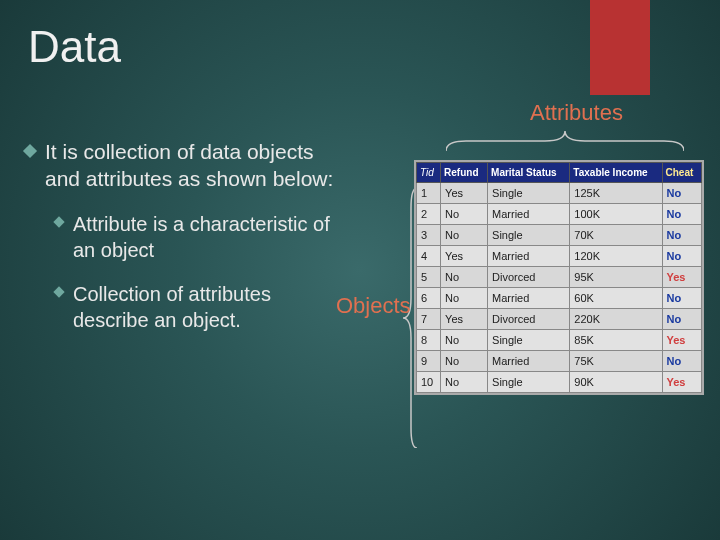 This screenshot has width=720, height=540. Describe the element at coordinates (429, 298) in the screenshot. I see `table-cell: 6` at that location.